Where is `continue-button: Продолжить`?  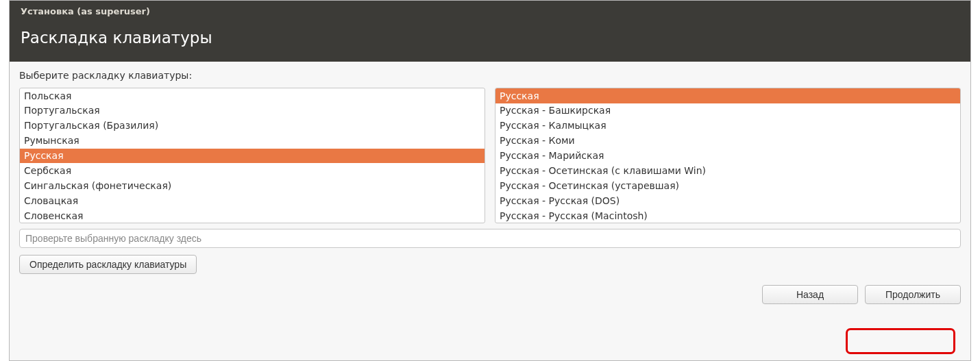
continue-button: Продолжить is located at coordinates (913, 295).